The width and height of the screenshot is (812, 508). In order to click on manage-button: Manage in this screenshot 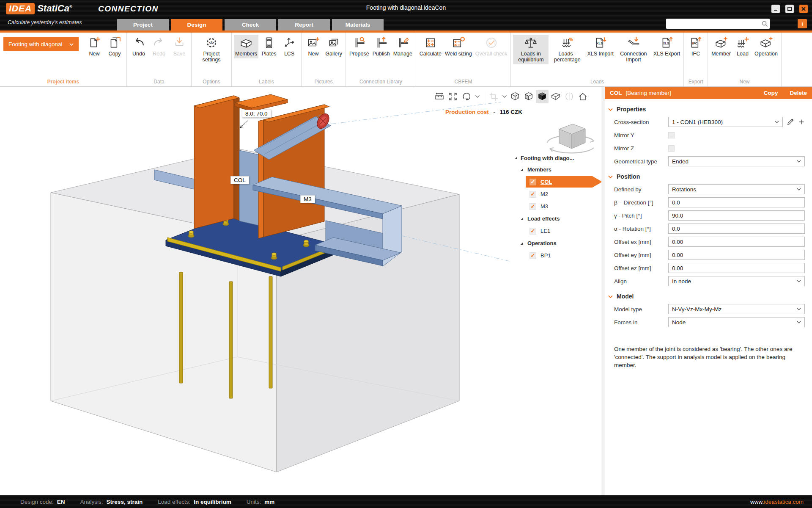, I will do `click(403, 47)`.